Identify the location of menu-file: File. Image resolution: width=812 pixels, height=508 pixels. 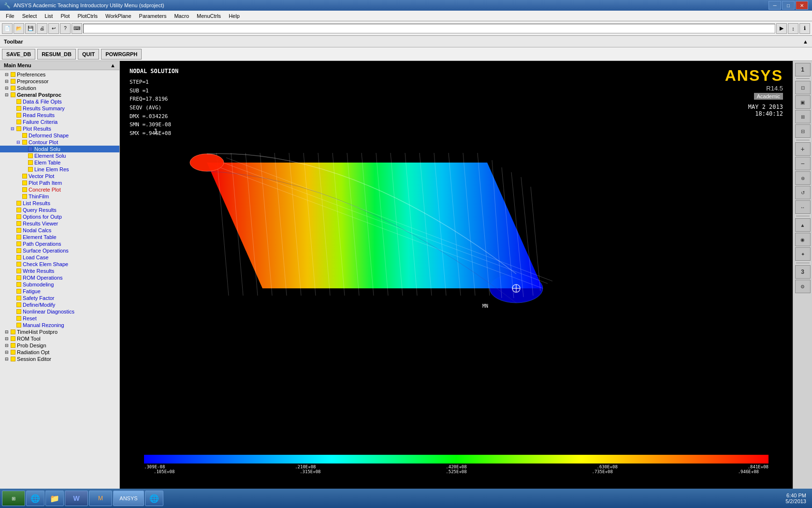
(10, 16).